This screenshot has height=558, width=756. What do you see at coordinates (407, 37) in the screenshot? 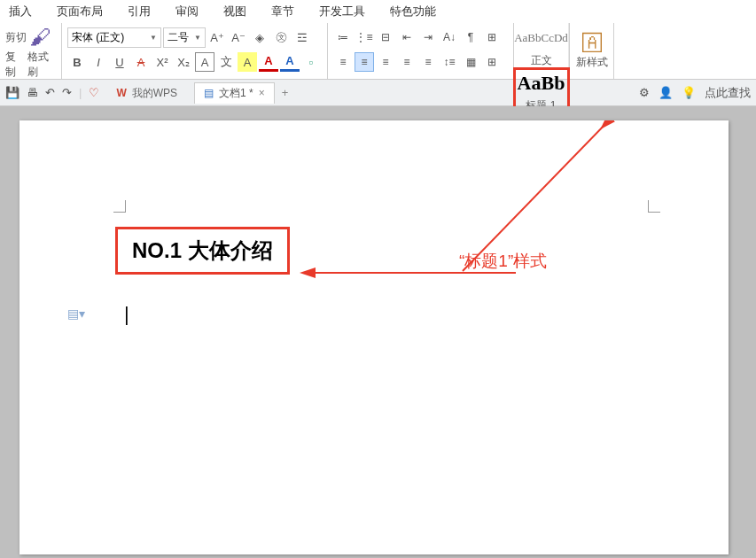
I see `decrease-indent-button: ⇤` at bounding box center [407, 37].